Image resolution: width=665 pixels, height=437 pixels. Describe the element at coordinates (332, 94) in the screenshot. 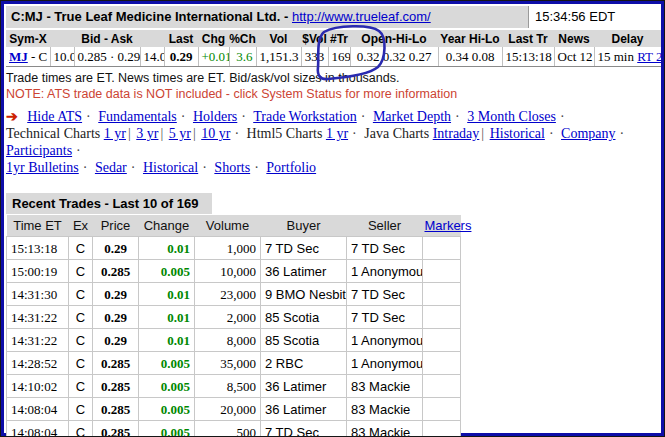

I see `ats-warning-note: NOTE: ATS trade data is NOT included - c…` at that location.